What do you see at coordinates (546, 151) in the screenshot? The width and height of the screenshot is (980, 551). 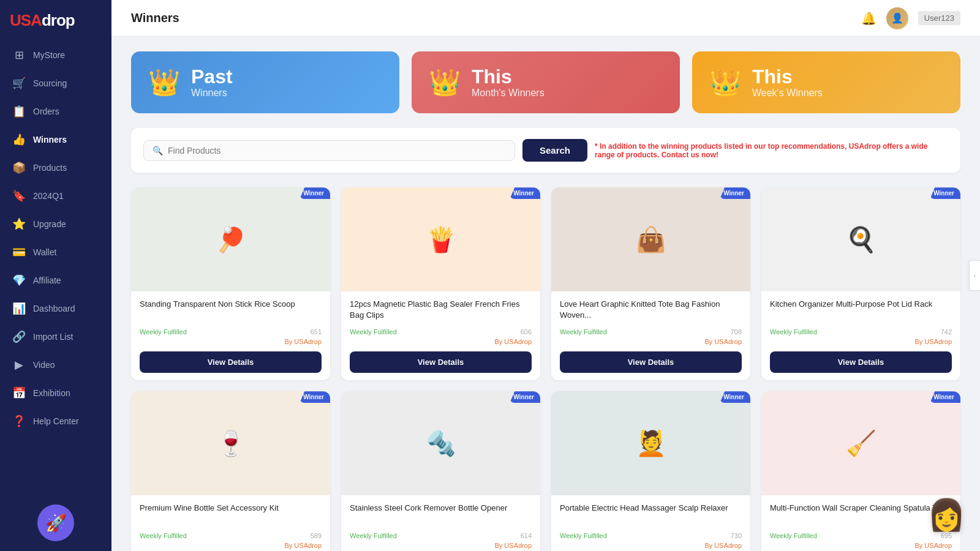 I see `search-bar: 🔍 Search * In addition to the winning pr…` at bounding box center [546, 151].